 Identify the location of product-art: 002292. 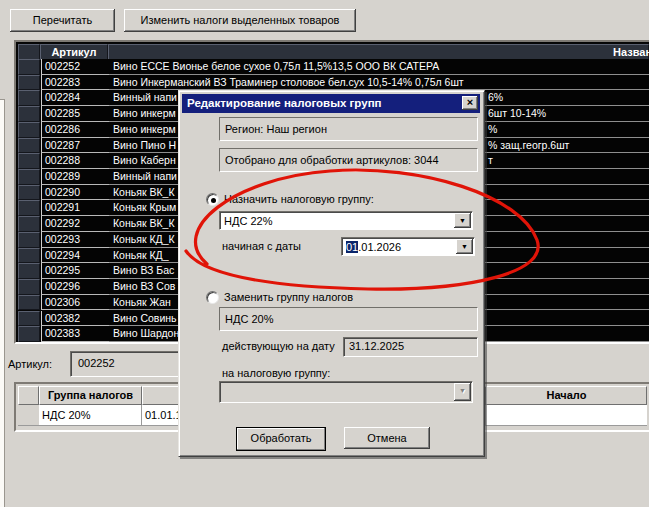
(76, 224).